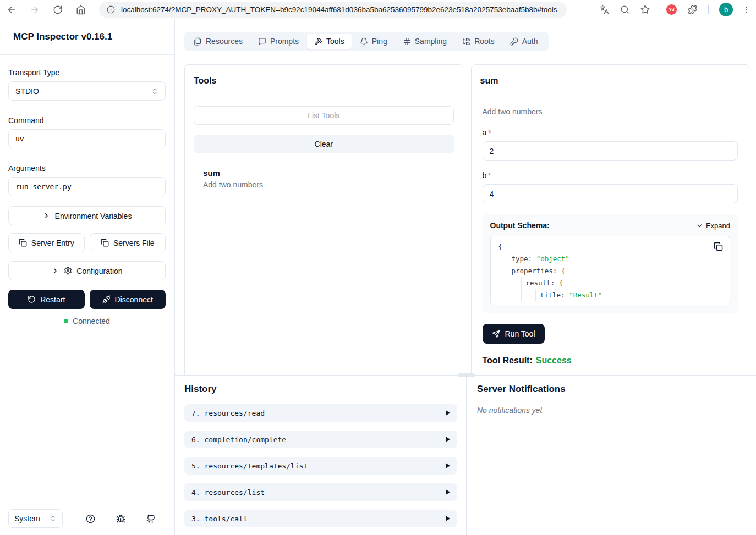  Describe the element at coordinates (35, 519) in the screenshot. I see `theme-select: System` at that location.